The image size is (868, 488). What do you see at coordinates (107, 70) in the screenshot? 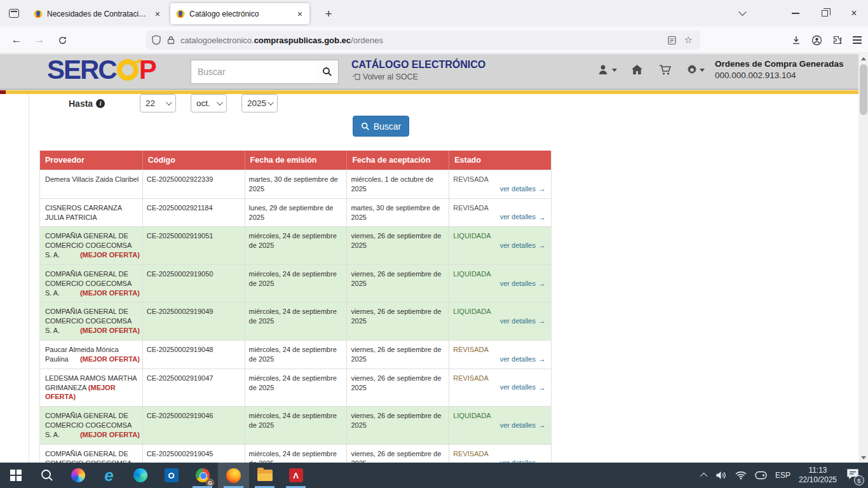
I see `logo-text: C` at bounding box center [107, 70].